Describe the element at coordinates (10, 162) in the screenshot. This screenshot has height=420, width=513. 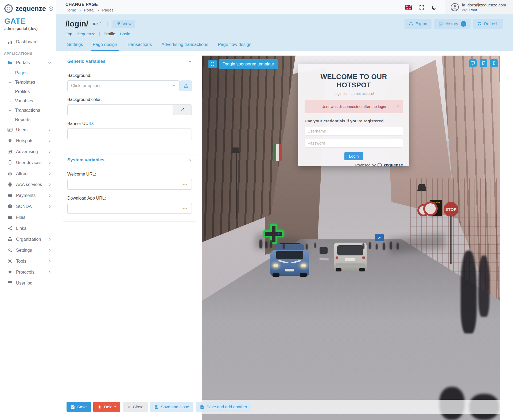
I see `mobile-icon` at that location.